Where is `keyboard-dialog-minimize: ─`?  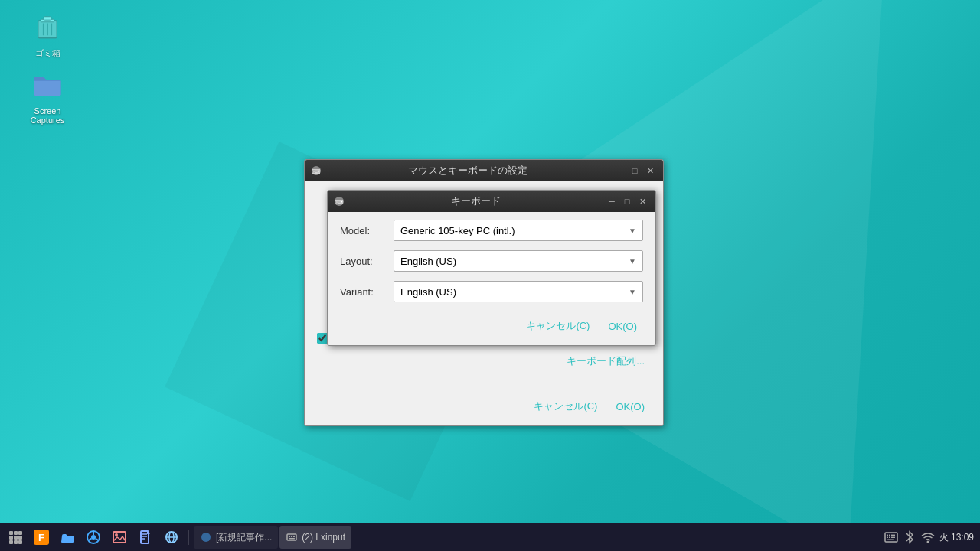 keyboard-dialog-minimize: ─ is located at coordinates (612, 201).